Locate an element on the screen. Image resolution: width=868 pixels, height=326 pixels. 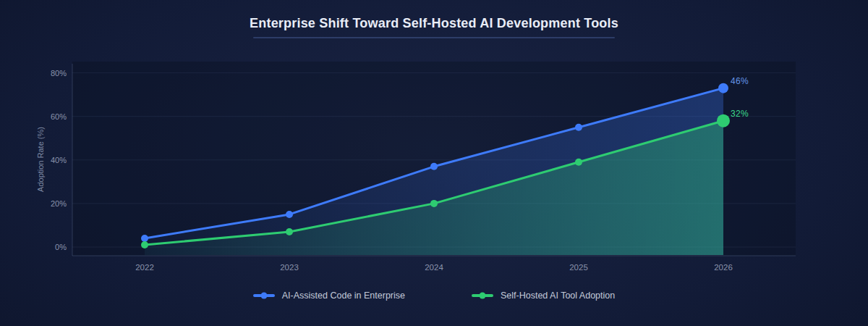
x-tick-label: 2026 is located at coordinates (723, 267).